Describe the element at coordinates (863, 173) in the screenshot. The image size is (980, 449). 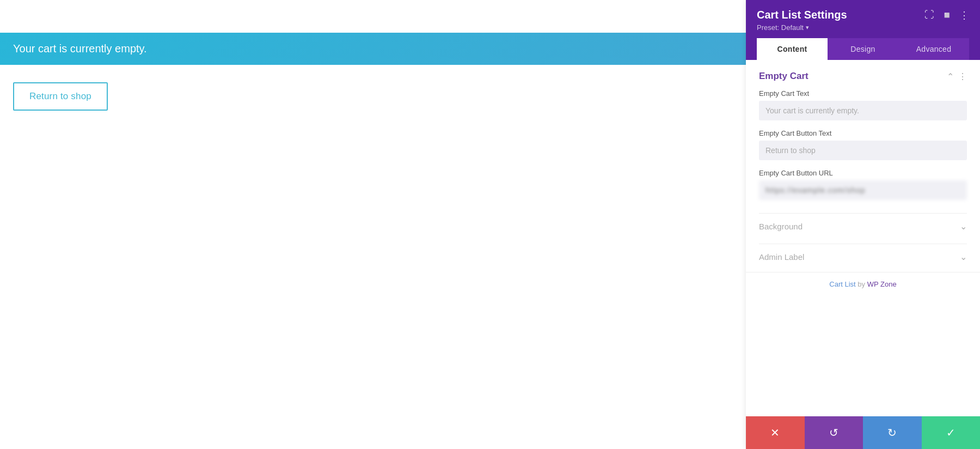
I see `empty-cart-button-url-label: Empty Cart Button URL` at that location.